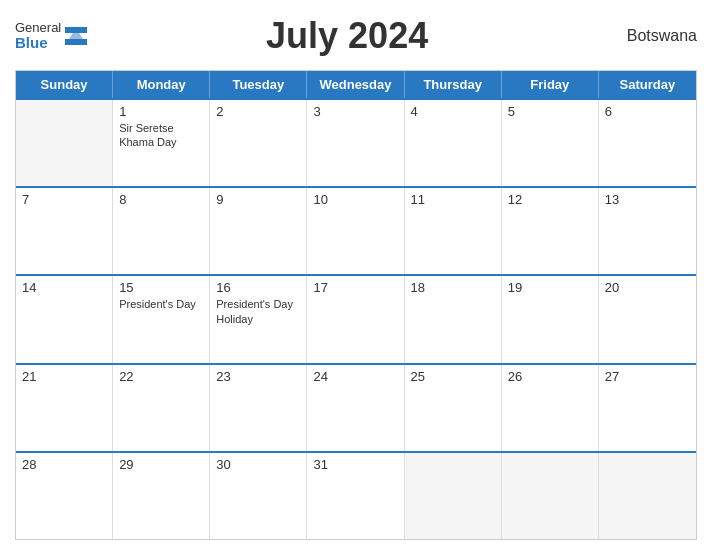  I want to click on day-number: 17, so click(355, 288).